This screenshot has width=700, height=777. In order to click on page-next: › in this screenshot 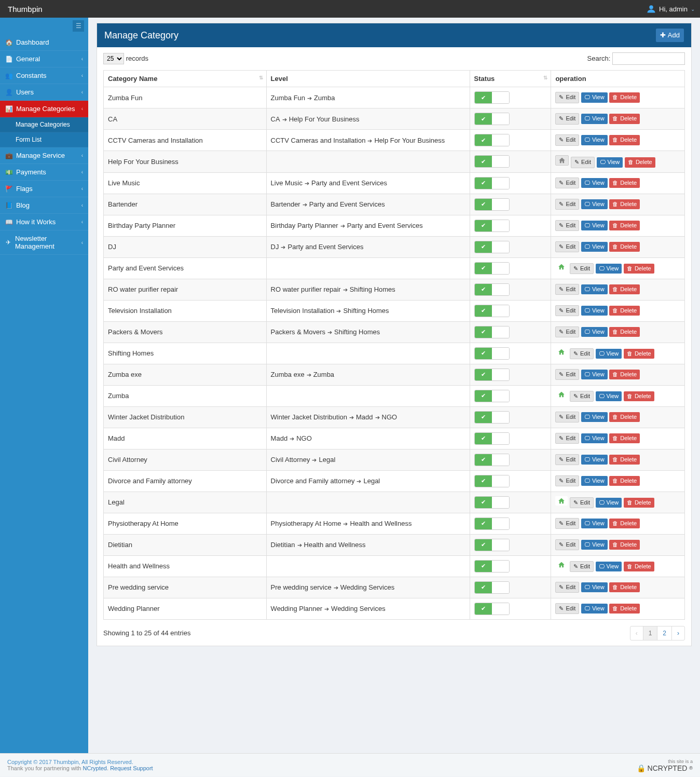, I will do `click(678, 633)`.